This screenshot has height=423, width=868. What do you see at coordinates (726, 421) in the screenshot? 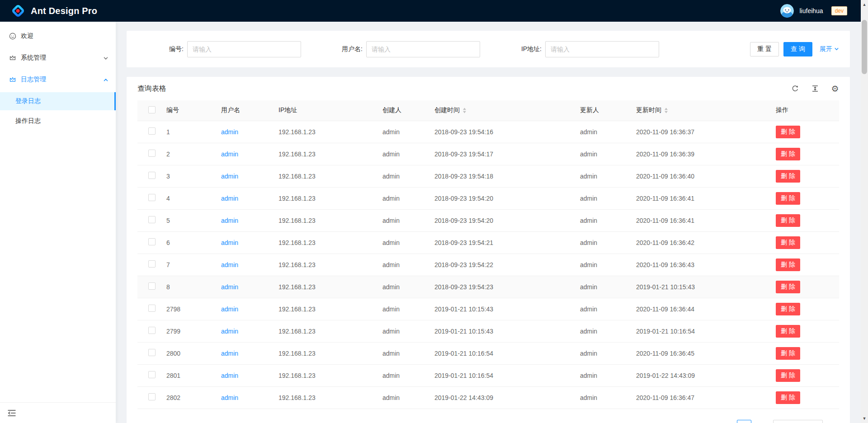
I see `prev-page-button` at bounding box center [726, 421].